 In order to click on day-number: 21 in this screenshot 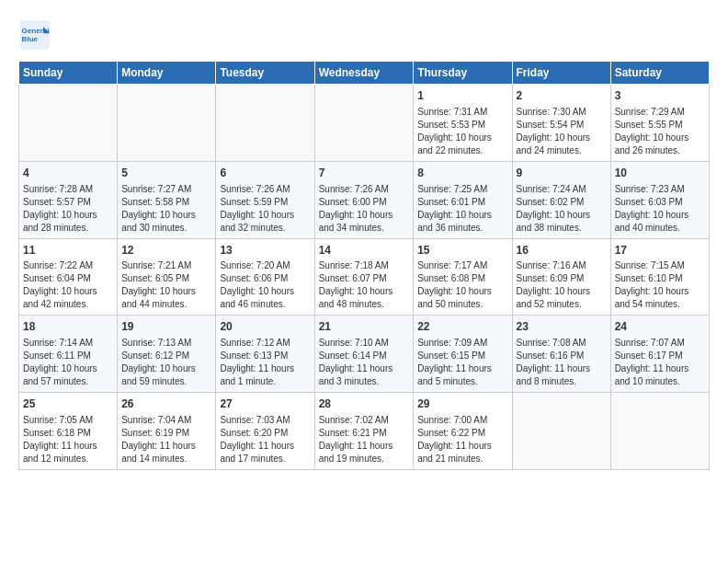, I will do `click(364, 327)`.